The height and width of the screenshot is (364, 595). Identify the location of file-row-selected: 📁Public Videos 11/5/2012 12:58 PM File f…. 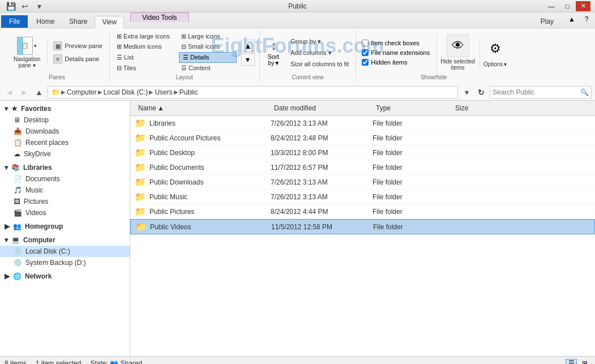
(362, 226).